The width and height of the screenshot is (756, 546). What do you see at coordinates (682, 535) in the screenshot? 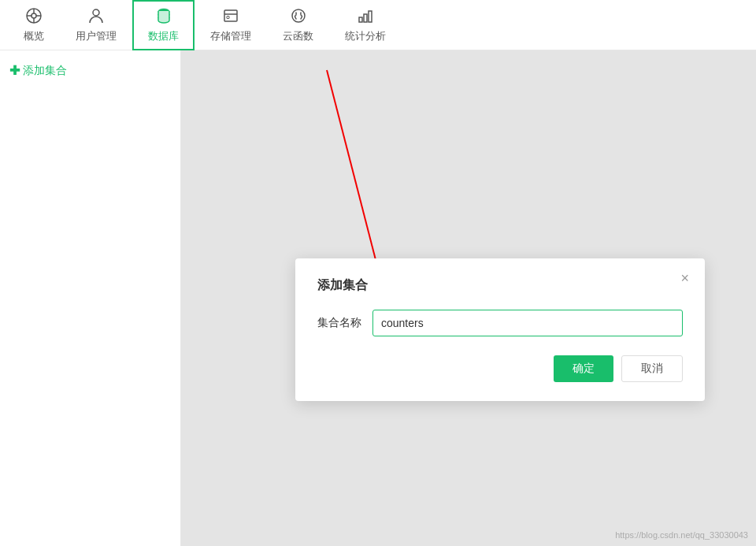
I see `watermark: https://blog.csdn.net/qq_33030043` at bounding box center [682, 535].